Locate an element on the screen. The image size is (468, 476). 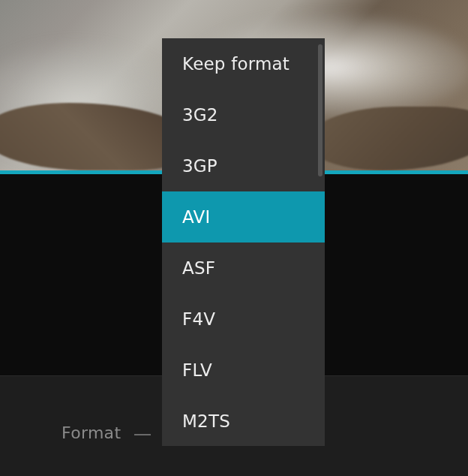
format-option-avi: AVI is located at coordinates (243, 217).